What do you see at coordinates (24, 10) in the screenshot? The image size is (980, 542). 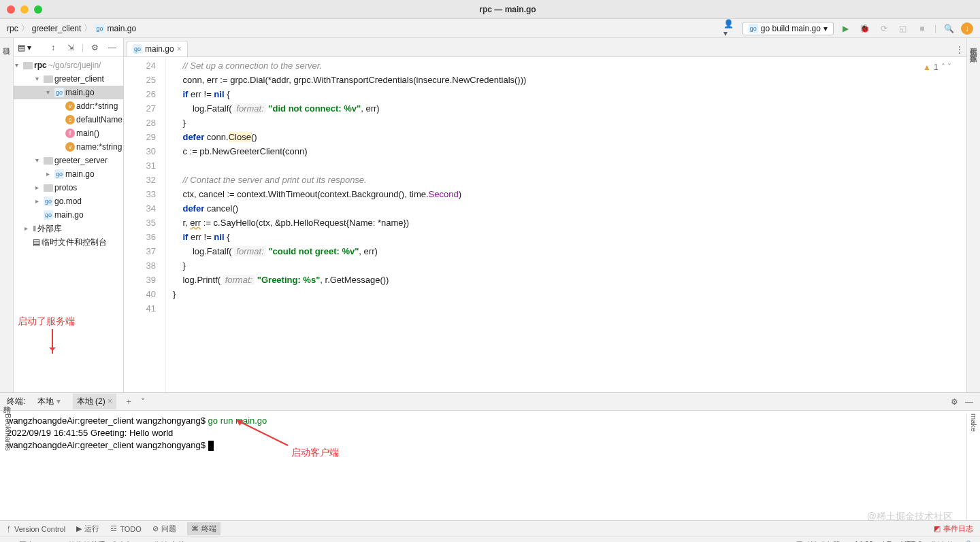 I see `traffic-lights` at bounding box center [24, 10].